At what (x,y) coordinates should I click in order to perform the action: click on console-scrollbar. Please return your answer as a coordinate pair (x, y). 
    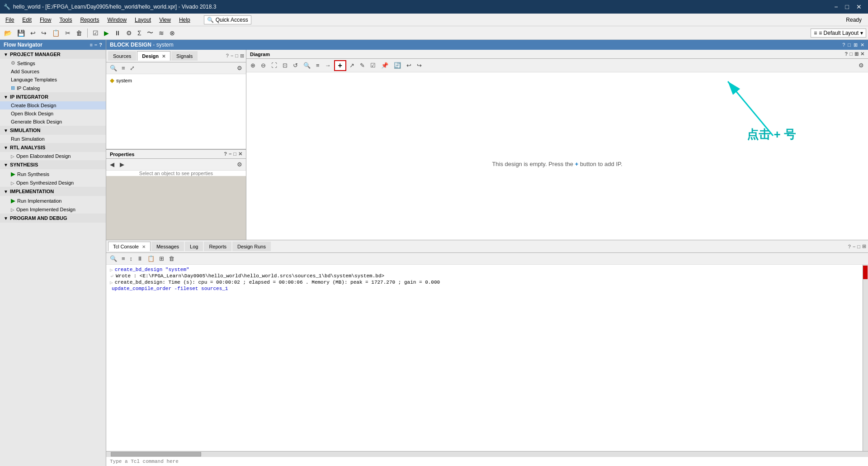
    Looking at the image, I should click on (865, 358).